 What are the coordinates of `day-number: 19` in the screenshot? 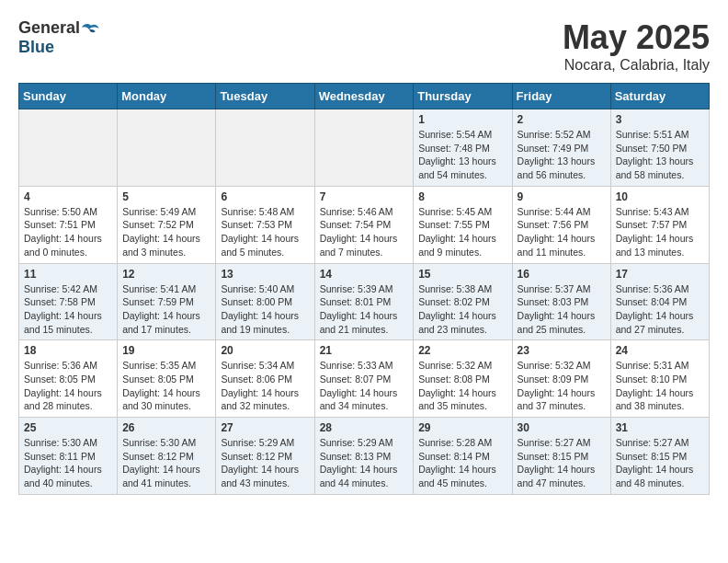 It's located at (166, 350).